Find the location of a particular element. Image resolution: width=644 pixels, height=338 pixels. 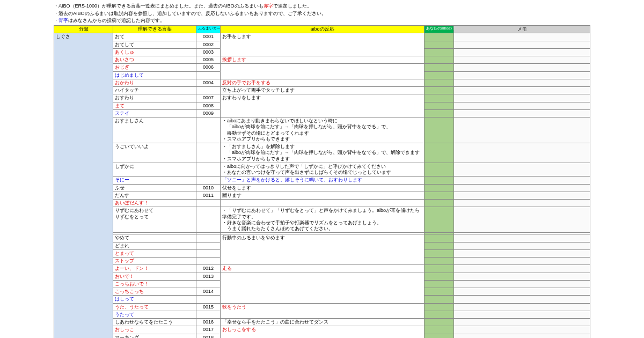

card-cell: 0018 is located at coordinates (208, 336).